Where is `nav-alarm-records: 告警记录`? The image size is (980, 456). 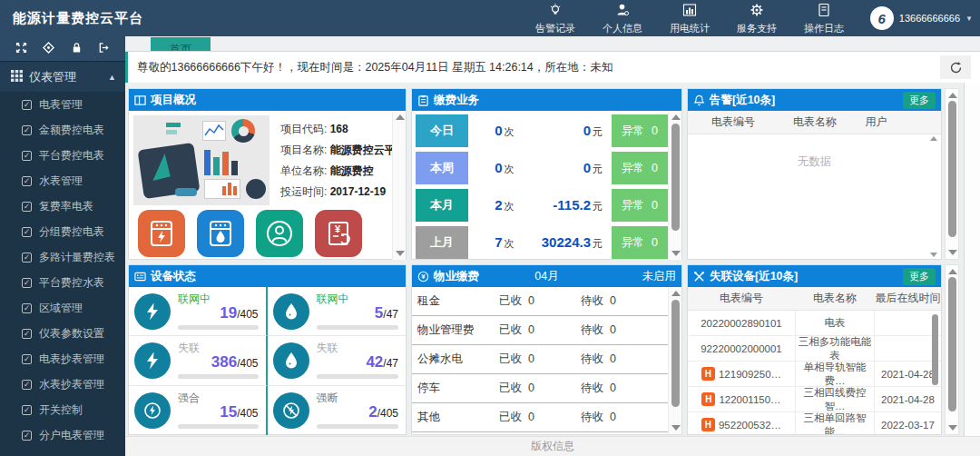 nav-alarm-records: 告警记录 is located at coordinates (555, 18).